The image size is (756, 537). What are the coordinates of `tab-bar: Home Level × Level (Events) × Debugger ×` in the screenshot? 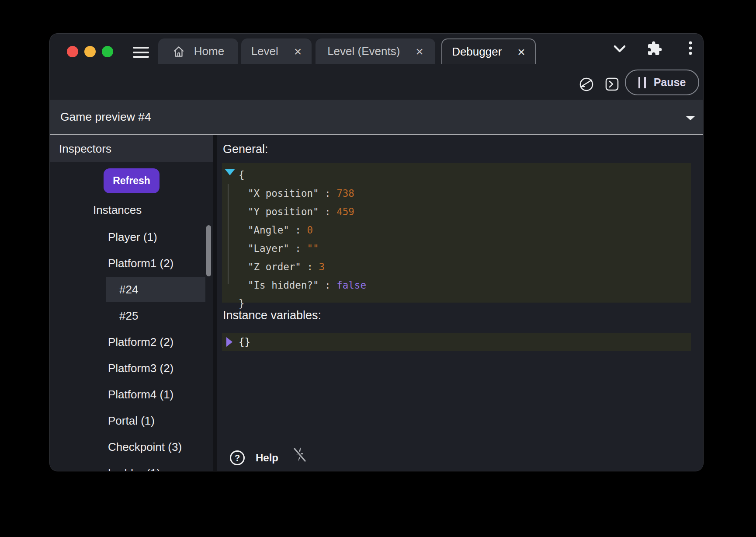 It's located at (347, 52).